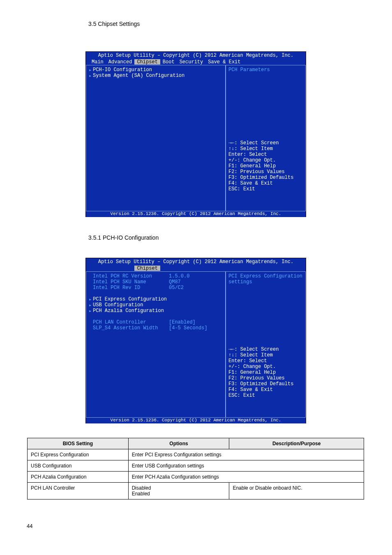  Describe the element at coordinates (156, 282) in the screenshot. I see `info-pch-sku-name: Intel PCH SKU Name QM87` at that location.